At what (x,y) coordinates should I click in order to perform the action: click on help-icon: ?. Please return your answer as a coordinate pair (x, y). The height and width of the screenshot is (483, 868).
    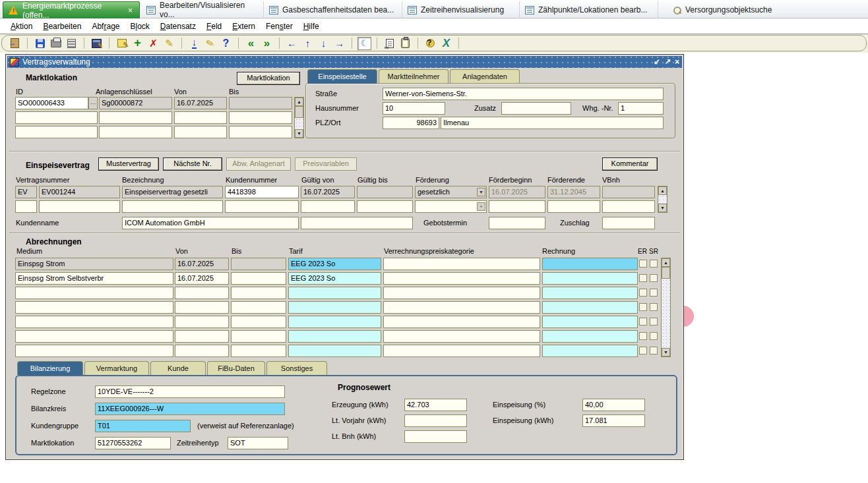
    Looking at the image, I should click on (226, 43).